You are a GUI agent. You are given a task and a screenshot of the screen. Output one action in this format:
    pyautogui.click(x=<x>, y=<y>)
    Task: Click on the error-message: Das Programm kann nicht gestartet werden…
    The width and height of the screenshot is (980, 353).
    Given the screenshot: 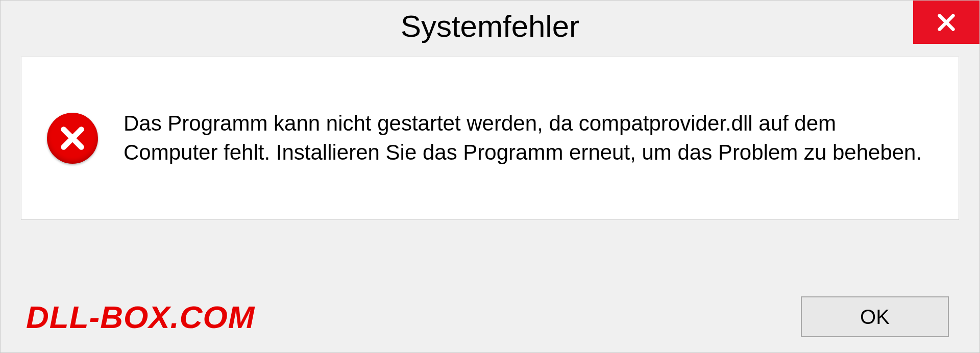 What is the action you would take?
    pyautogui.click(x=528, y=138)
    